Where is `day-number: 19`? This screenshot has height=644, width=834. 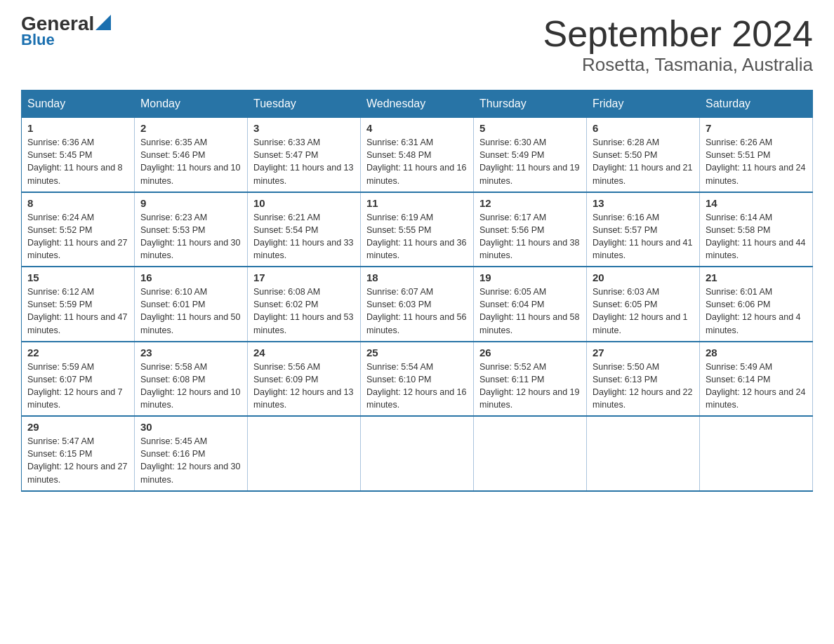 day-number: 19 is located at coordinates (530, 278).